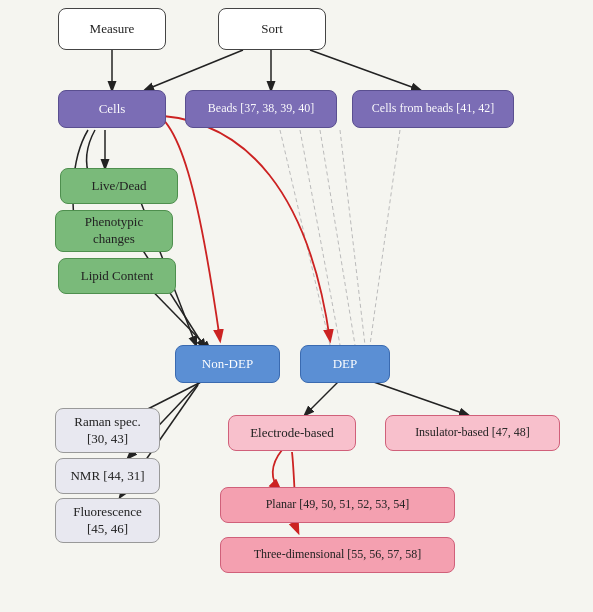  What do you see at coordinates (114, 231) in the screenshot?
I see `phenotypic-node: Phenotypic changes` at bounding box center [114, 231].